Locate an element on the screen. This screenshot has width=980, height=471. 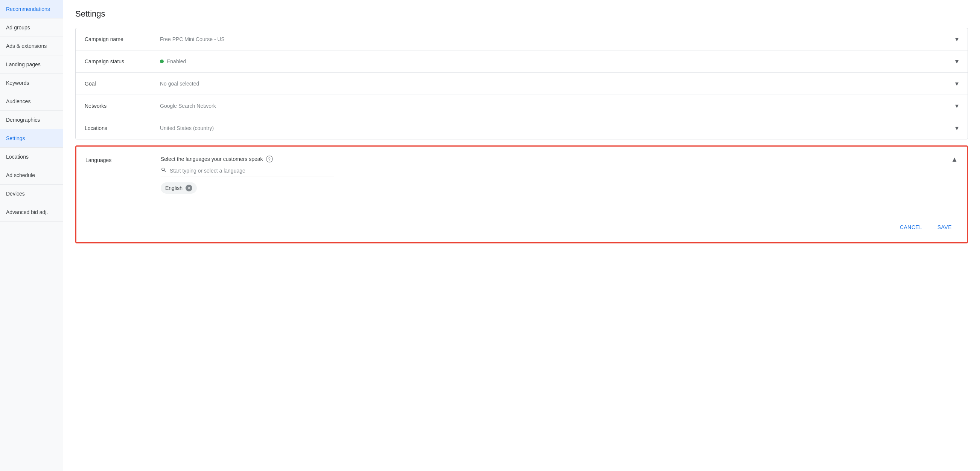
campaign-status-label: Campaign status is located at coordinates (123, 61).